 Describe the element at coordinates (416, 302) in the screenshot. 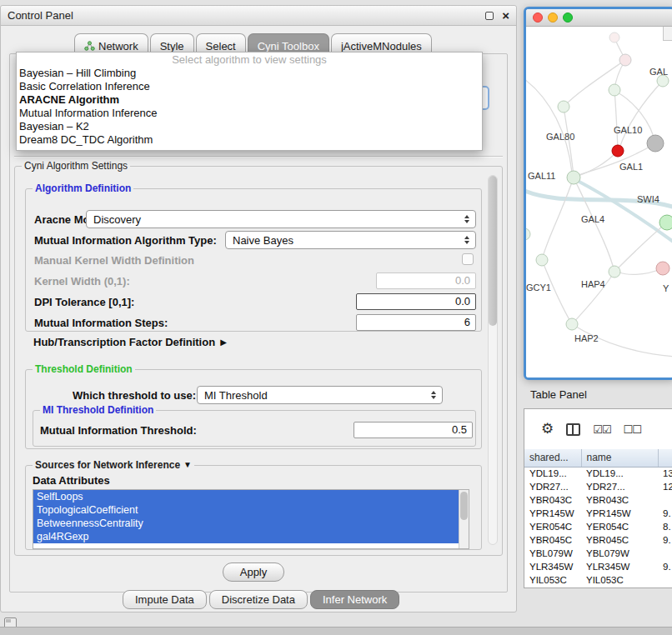

I see `dpi-tolerance-field: 0.0` at that location.